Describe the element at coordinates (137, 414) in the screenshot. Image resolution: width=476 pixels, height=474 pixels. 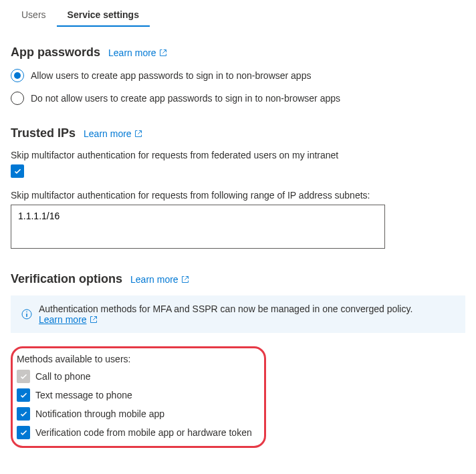
I see `method-notification-row: Notification through mobile app` at that location.